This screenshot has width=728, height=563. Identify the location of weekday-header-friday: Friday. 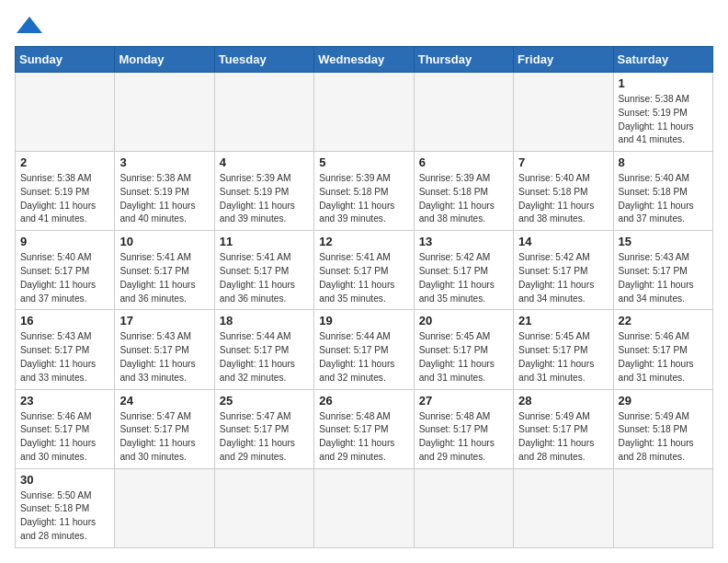
(563, 60).